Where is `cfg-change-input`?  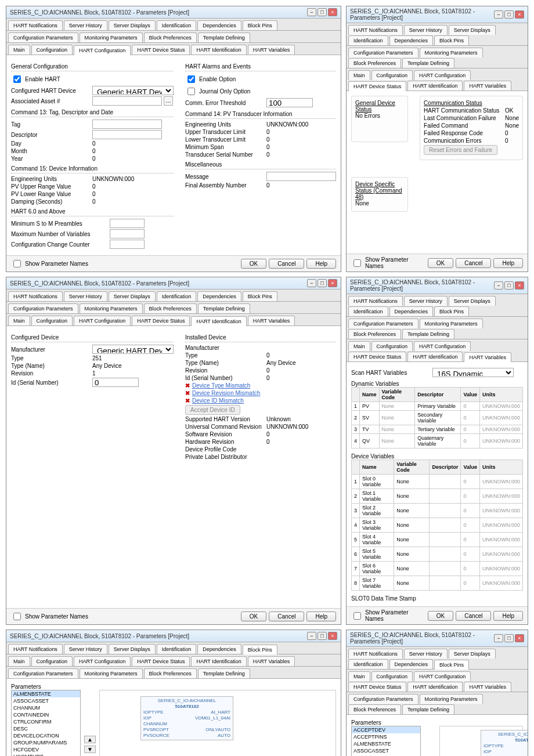
cfg-change-input is located at coordinates (127, 244).